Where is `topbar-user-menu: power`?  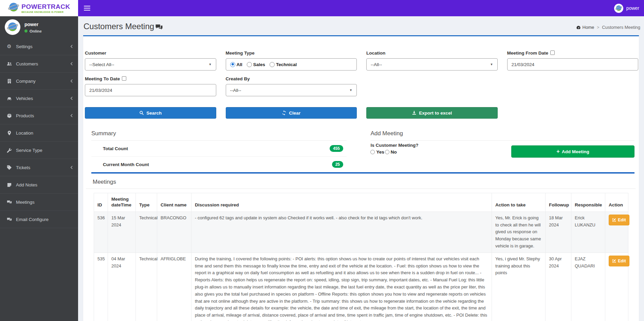
topbar-user-menu: power is located at coordinates (627, 8).